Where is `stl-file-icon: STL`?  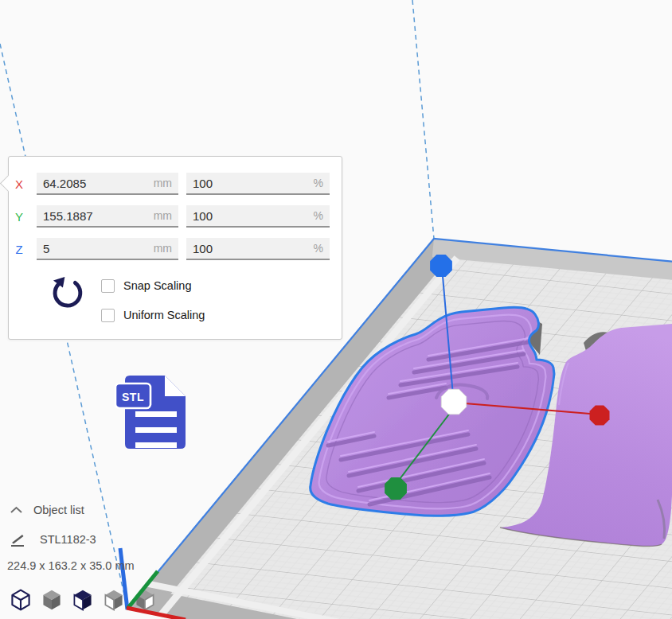
stl-file-icon: STL is located at coordinates (154, 414).